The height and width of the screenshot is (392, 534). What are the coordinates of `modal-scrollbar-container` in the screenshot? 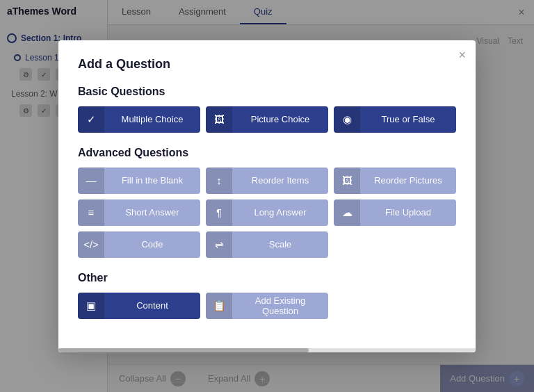 It's located at (267, 350).